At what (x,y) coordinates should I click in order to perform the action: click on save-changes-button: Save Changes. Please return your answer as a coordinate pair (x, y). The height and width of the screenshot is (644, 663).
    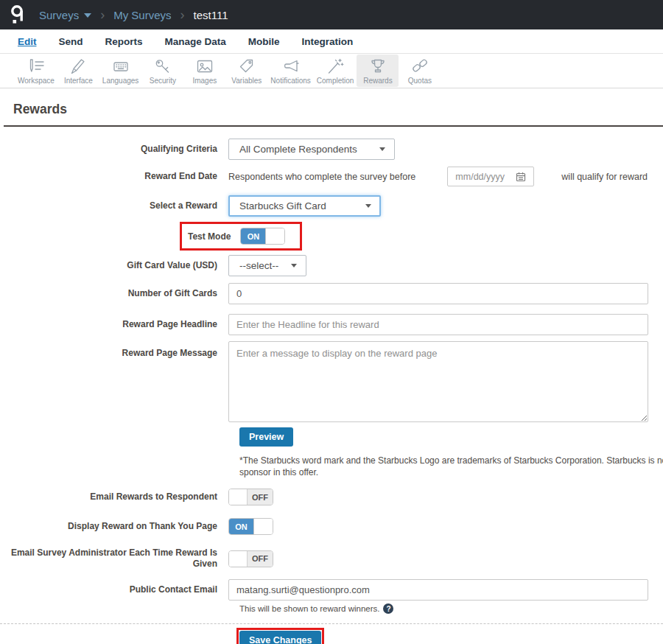
    Looking at the image, I should click on (280, 637).